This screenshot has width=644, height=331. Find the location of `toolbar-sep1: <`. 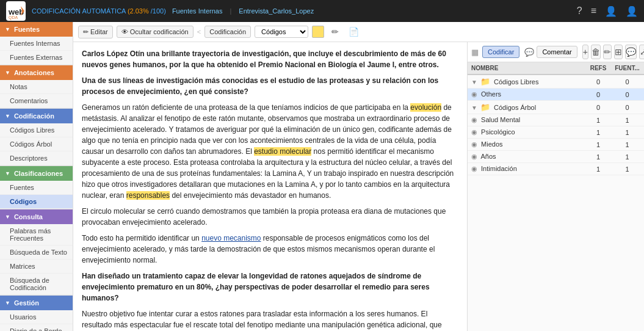

toolbar-sep1: < is located at coordinates (199, 32).